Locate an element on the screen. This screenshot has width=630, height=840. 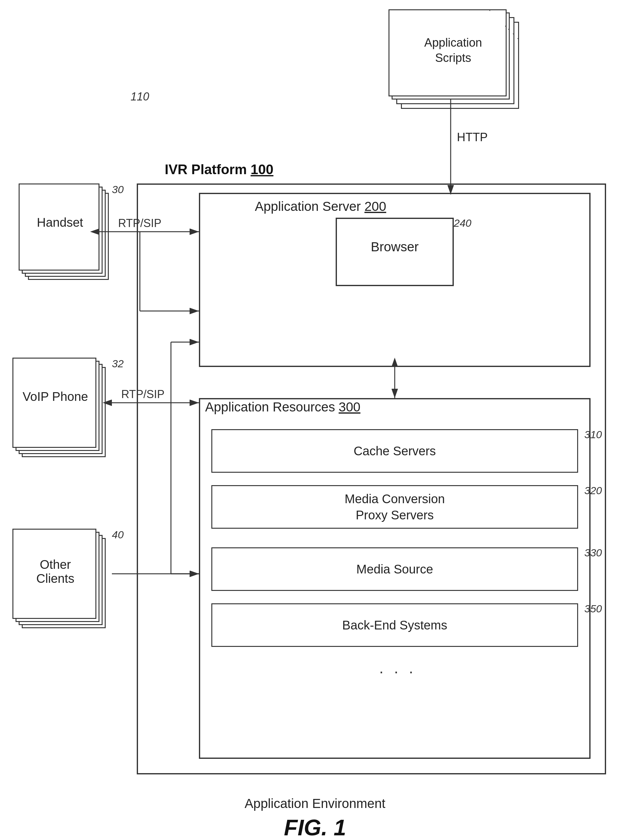
handset-ref: 30 is located at coordinates (118, 189).